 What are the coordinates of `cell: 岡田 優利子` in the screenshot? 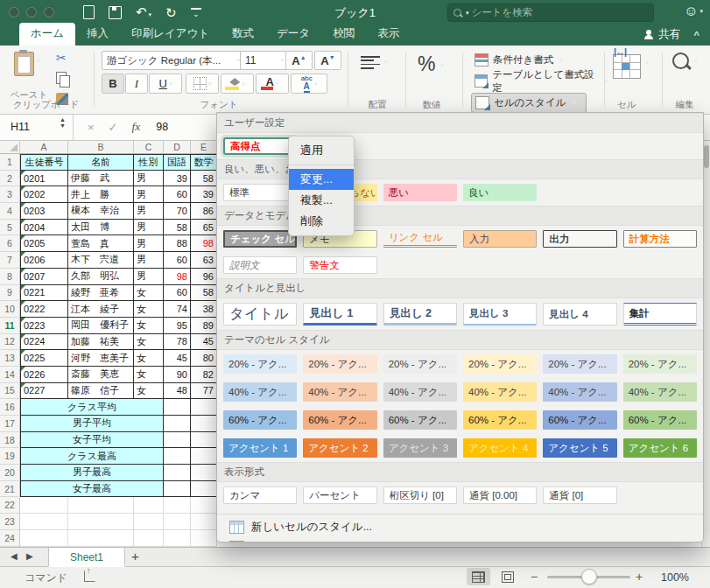 It's located at (102, 326).